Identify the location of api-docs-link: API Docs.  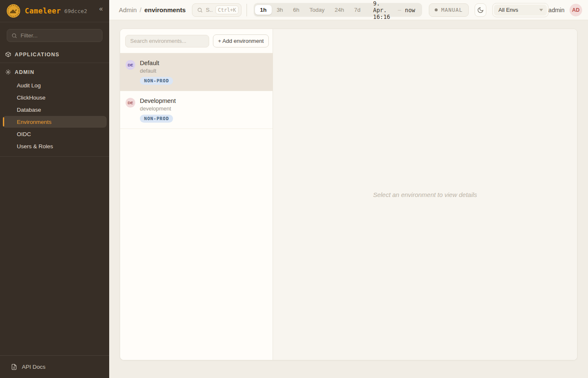
(55, 367).